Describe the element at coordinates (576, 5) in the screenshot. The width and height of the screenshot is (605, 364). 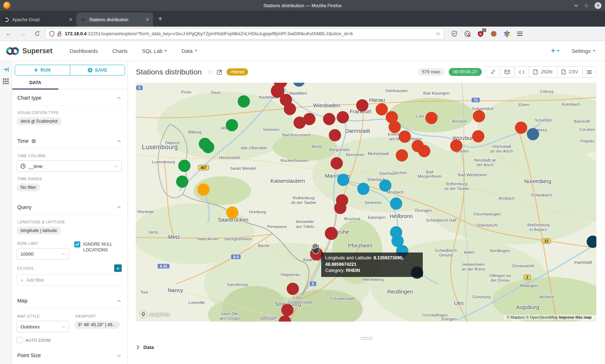
I see `window-minimize-button` at that location.